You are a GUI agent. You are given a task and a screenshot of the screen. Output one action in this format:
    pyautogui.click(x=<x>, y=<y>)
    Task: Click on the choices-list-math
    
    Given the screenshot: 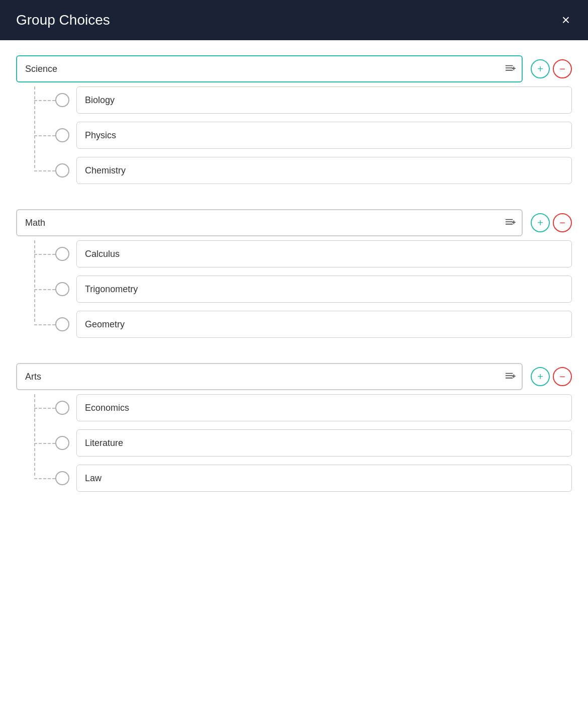 What is the action you would take?
    pyautogui.click(x=314, y=289)
    